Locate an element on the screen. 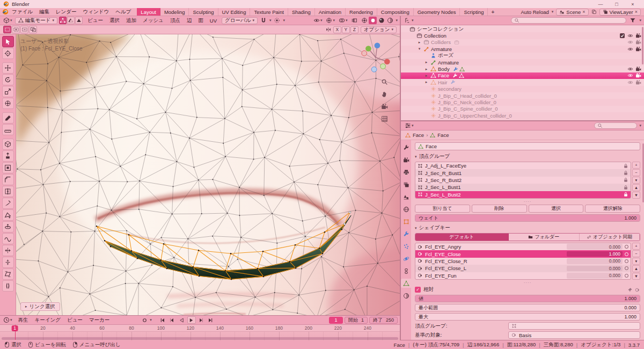 This screenshot has height=349, width=644. auto-reload-toggle: Auto Reload is located at coordinates (535, 12).